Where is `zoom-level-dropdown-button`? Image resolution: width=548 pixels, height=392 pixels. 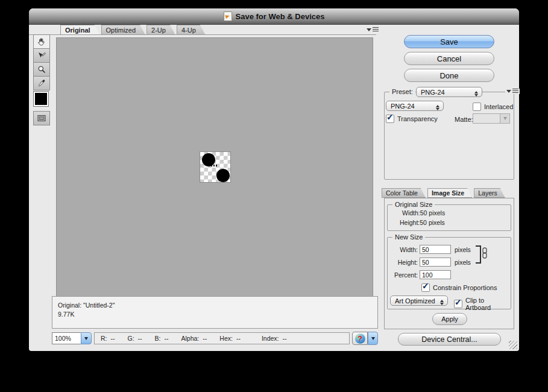 zoom-level-dropdown-button is located at coordinates (86, 338).